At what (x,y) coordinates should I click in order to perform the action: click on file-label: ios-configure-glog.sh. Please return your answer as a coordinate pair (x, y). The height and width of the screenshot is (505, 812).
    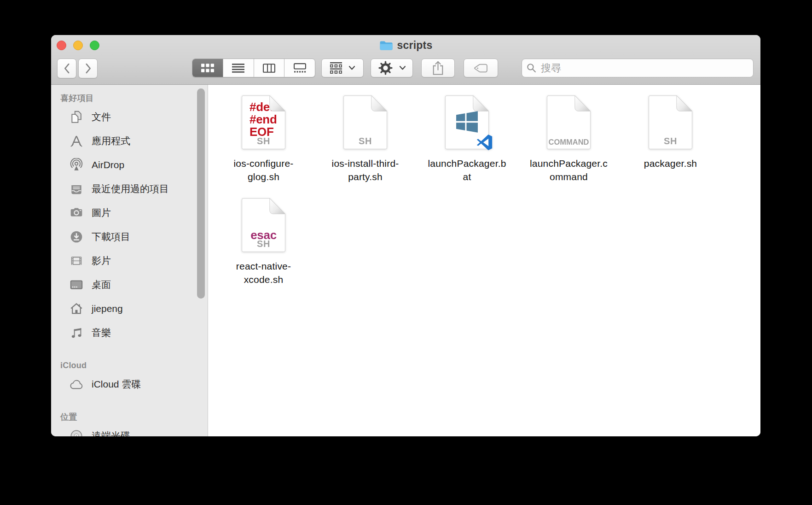
    Looking at the image, I should click on (263, 170).